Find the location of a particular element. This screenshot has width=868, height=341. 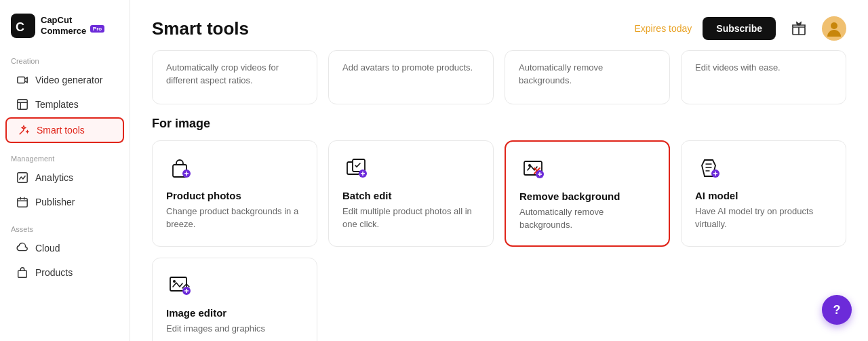

top-card-0: Automatically crop videos for different … is located at coordinates (235, 77).